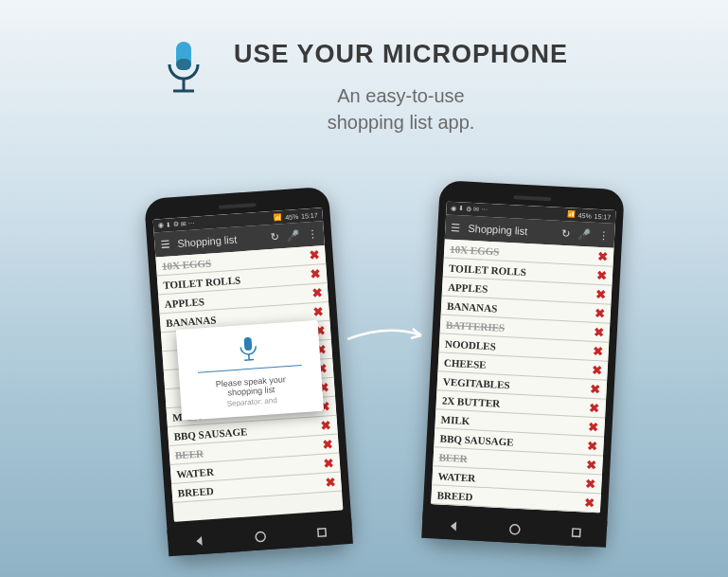  I want to click on arrow-icon, so click(388, 336).